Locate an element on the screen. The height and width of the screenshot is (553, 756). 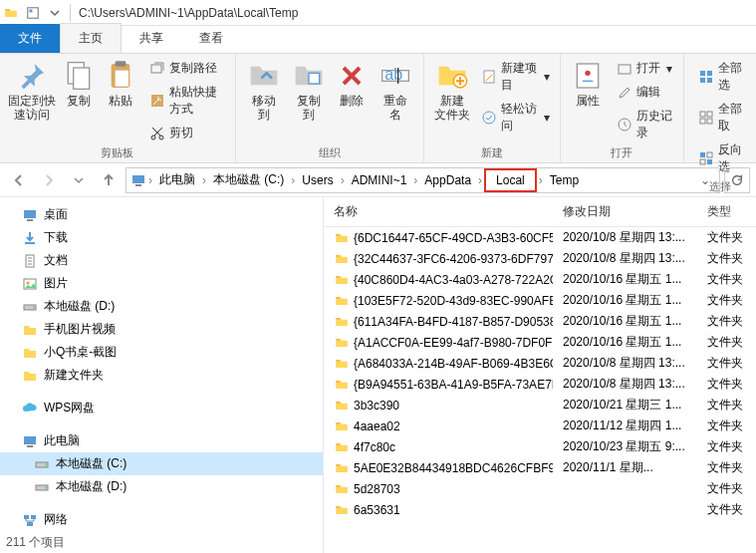
nav-item: 文档 is located at coordinates (161, 261).